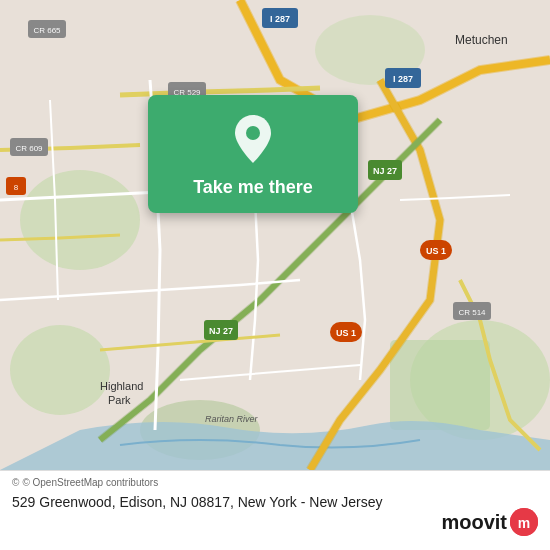 The width and height of the screenshot is (550, 550). I want to click on take-me-there-button: Take me there, so click(253, 188).